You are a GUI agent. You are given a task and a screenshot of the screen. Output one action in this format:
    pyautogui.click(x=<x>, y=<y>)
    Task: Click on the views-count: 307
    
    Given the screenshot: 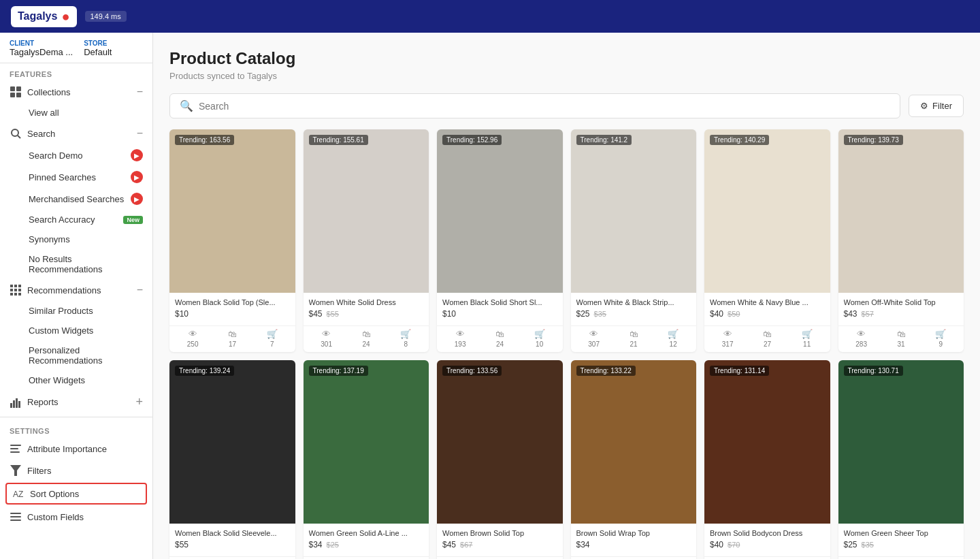 What is the action you would take?
    pyautogui.click(x=593, y=345)
    